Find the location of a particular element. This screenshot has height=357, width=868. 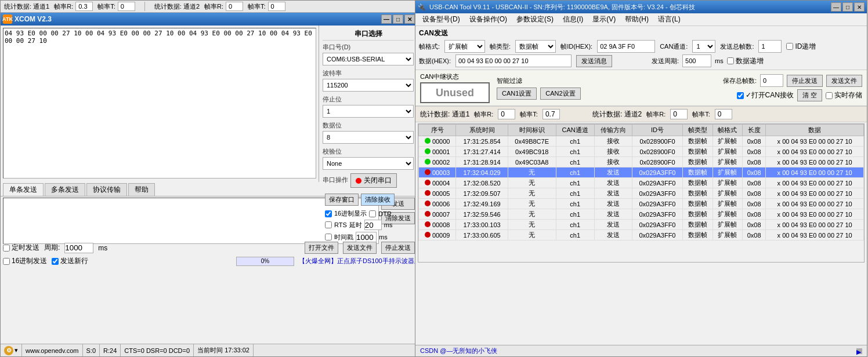

can2-settings-btn: CAN2设置 is located at coordinates (560, 94).